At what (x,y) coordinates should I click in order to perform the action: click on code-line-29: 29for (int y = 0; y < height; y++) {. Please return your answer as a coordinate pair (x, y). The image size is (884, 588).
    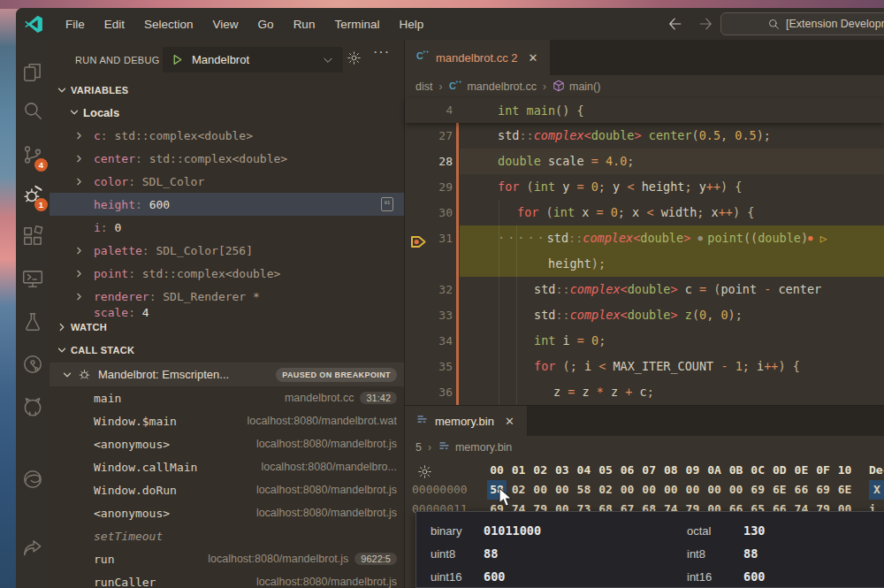
    Looking at the image, I should click on (644, 187).